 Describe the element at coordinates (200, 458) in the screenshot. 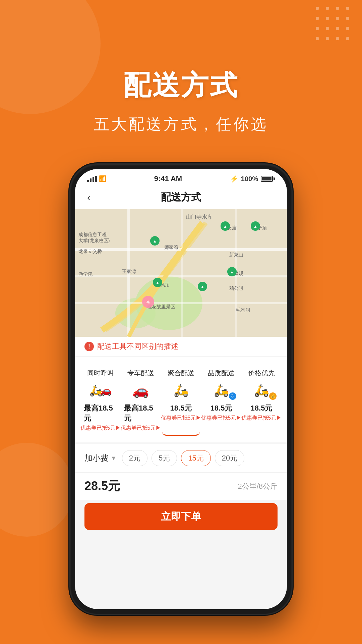

I see `fee-chips: 2元5元15元20元` at that location.